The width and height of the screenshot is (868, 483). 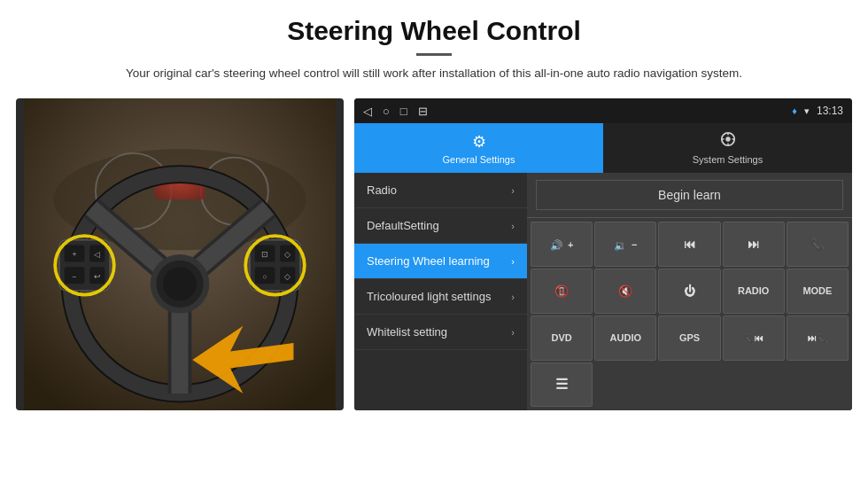 What do you see at coordinates (689, 245) in the screenshot?
I see `prev-track-button: ⏮` at bounding box center [689, 245].